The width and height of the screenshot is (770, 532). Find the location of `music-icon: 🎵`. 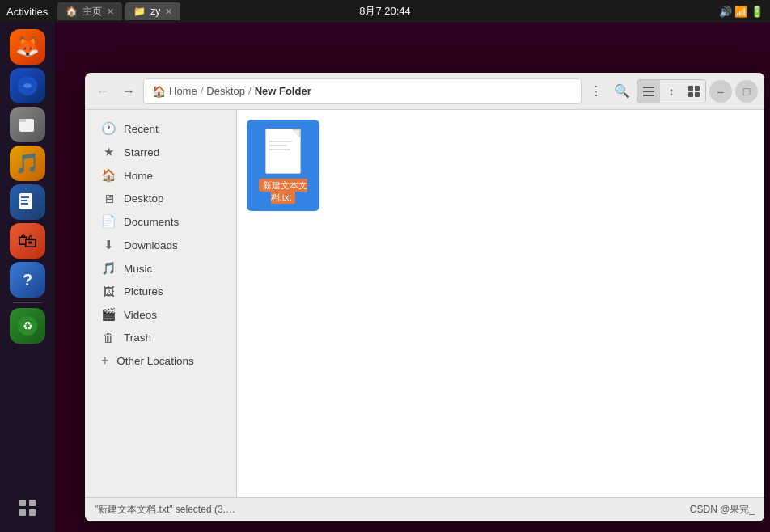

music-icon: 🎵 is located at coordinates (108, 268).